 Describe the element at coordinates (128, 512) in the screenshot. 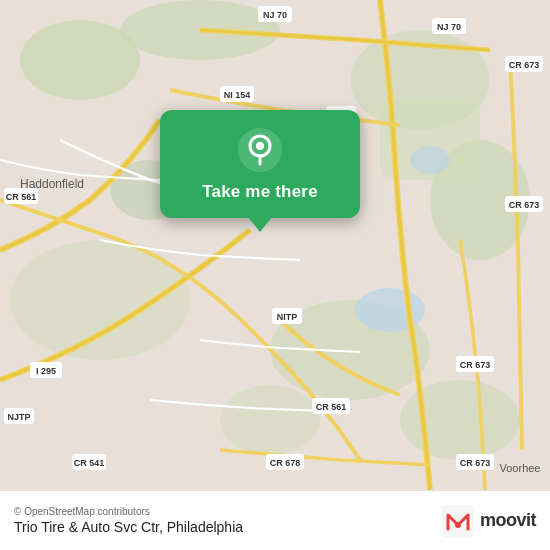

I see `attribution-text: © OpenStreetMap contributors` at that location.